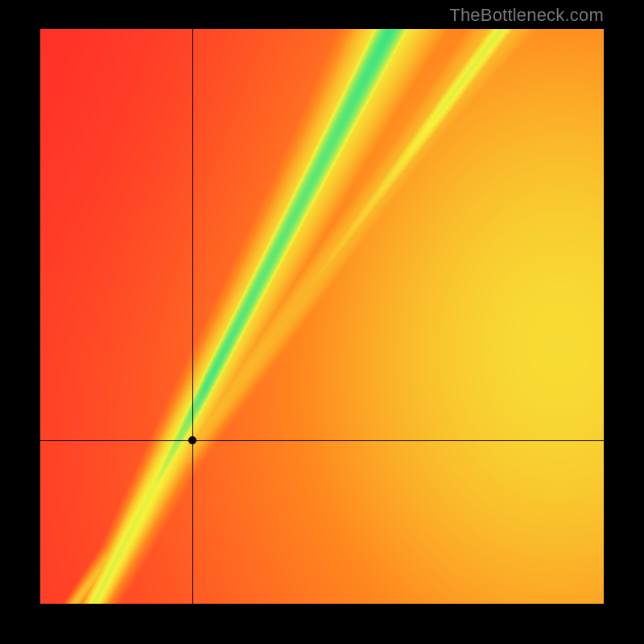 The image size is (644, 644). What do you see at coordinates (526, 15) in the screenshot?
I see `watermark-text: TheBottleneck.com` at bounding box center [526, 15].